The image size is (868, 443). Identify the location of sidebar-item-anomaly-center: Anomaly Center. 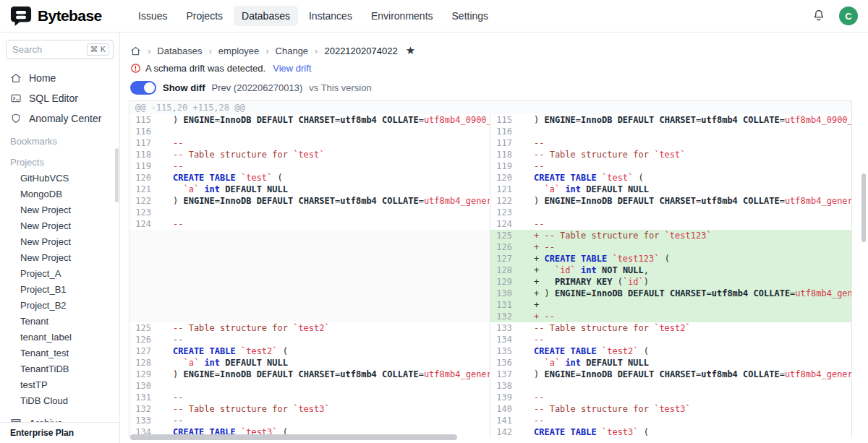
(59, 119).